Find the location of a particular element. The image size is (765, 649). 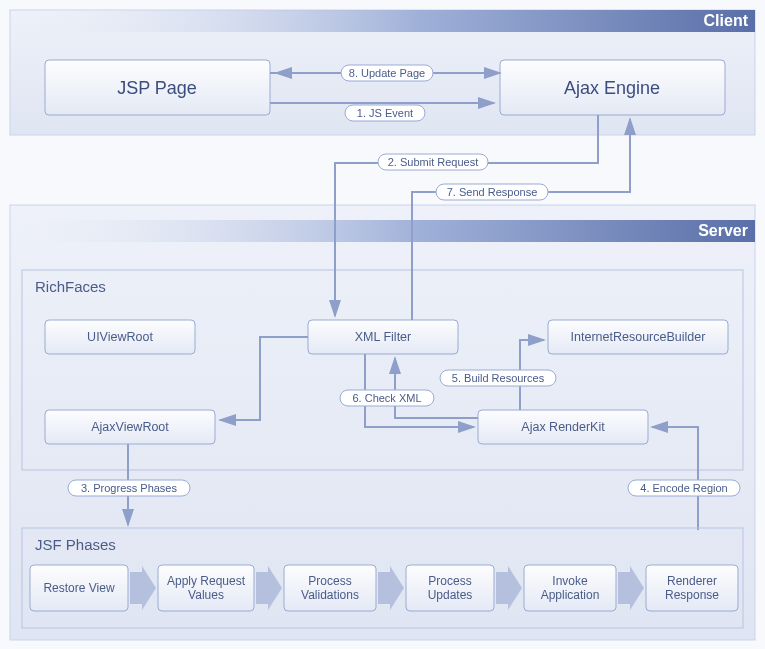

phase-process-updates: Process Updates is located at coordinates (450, 588).